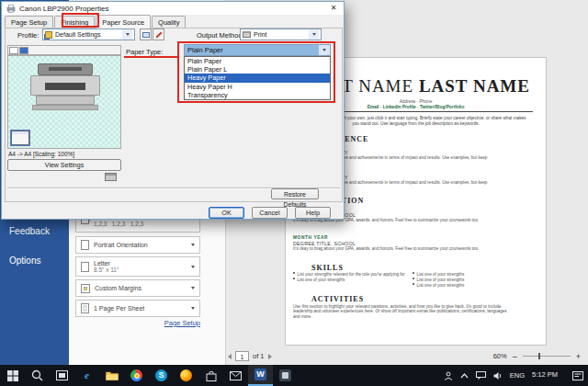  I want to click on app-button, so click(285, 375).